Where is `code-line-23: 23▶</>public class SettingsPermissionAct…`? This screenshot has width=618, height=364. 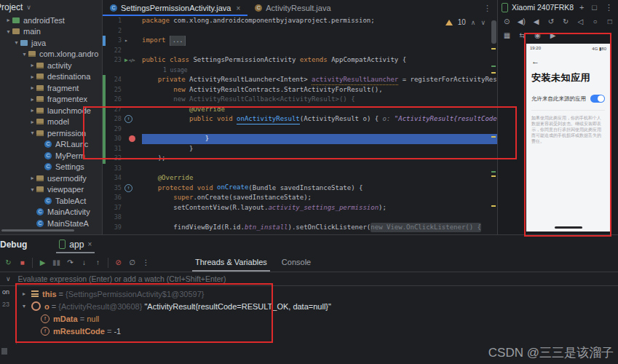
code-line-23: 23▶</>public class SettingsPermissionAct… is located at coordinates (300, 60).